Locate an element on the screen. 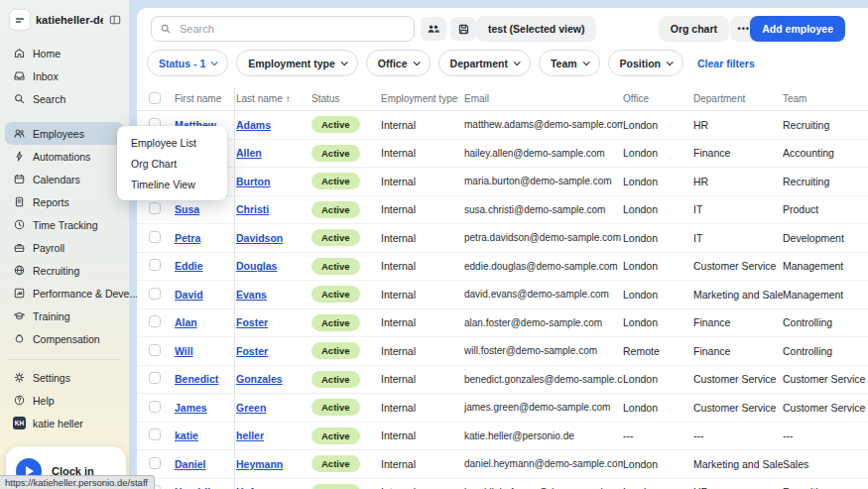  table-row: Eddie Douglas Active Internal eddie.doug… is located at coordinates (502, 268).